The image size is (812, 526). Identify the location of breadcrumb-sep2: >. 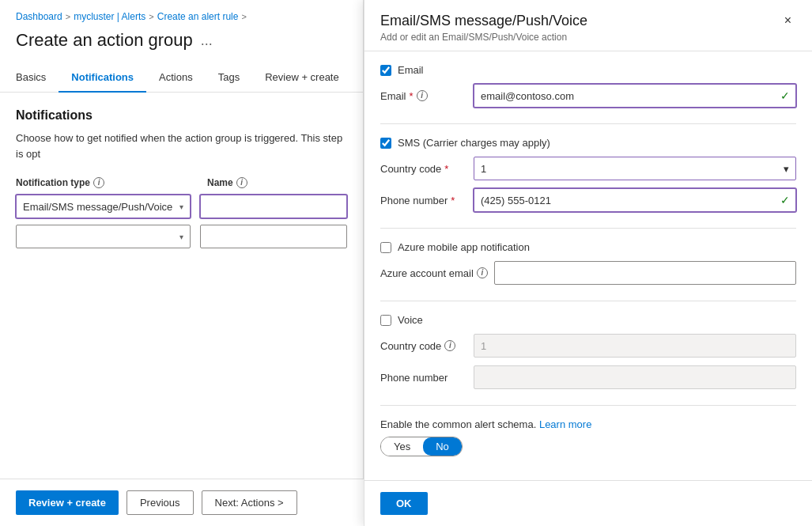
(151, 17).